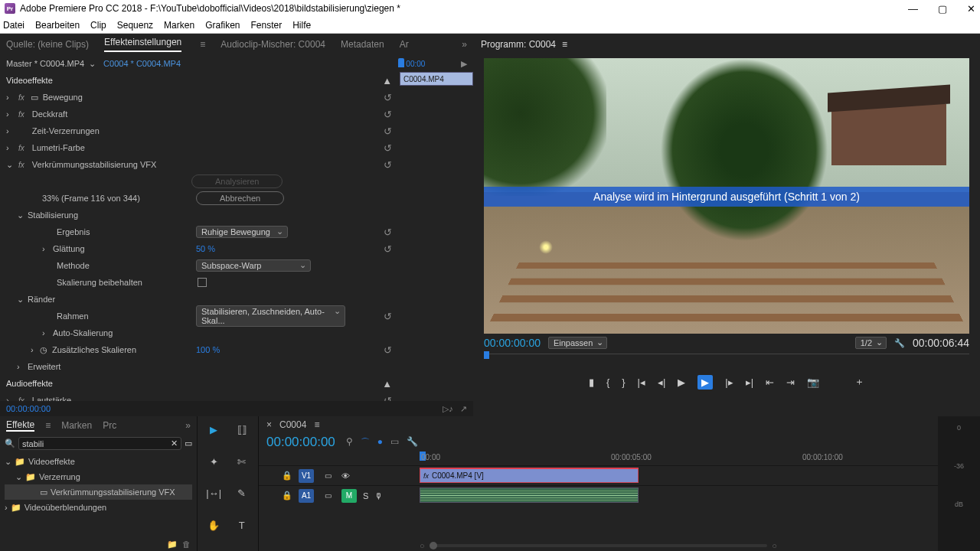  What do you see at coordinates (349, 496) in the screenshot?
I see `mute-a1-button: M` at bounding box center [349, 496].